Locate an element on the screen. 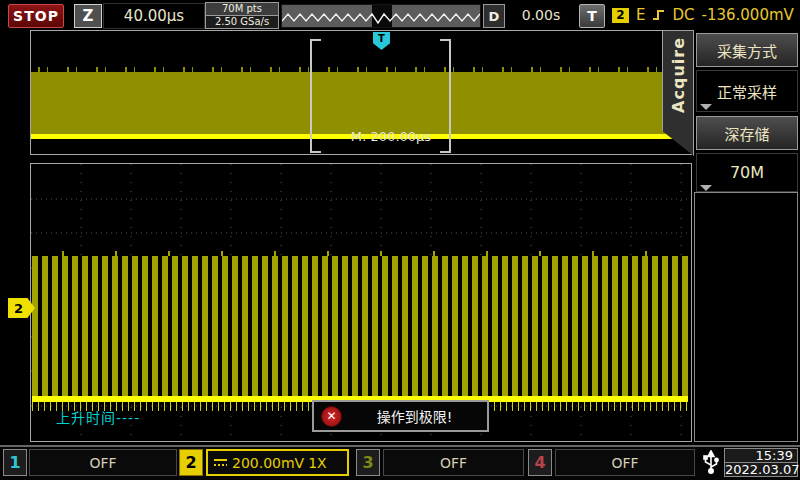 The image size is (800, 480). channel2-scale: 200.00mV is located at coordinates (268, 463).